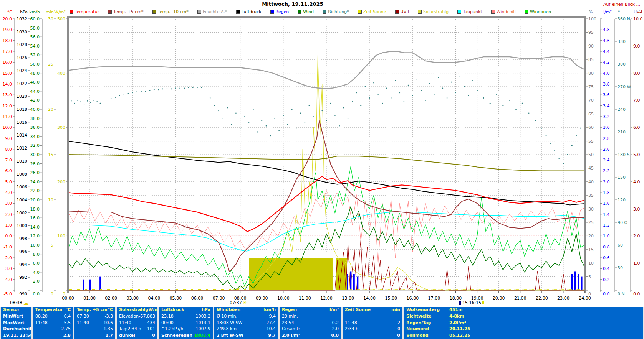 Image resolution: width=644 pixels, height=339 pixels. I want to click on table-row: 2.75, so click(53, 329).